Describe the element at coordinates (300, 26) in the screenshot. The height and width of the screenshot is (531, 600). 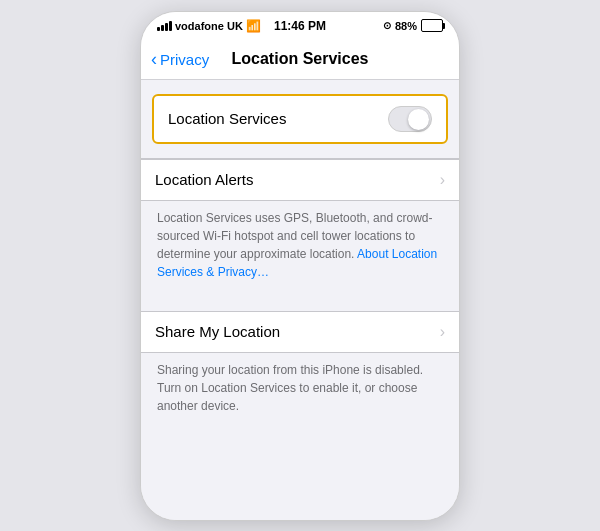
I see `status-time: 11:46 PM` at that location.